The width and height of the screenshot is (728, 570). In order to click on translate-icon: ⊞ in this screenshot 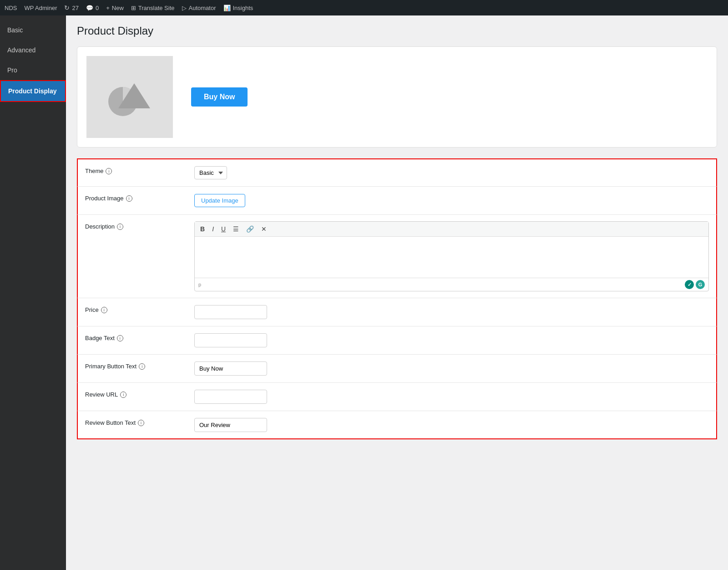, I will do `click(134, 8)`.